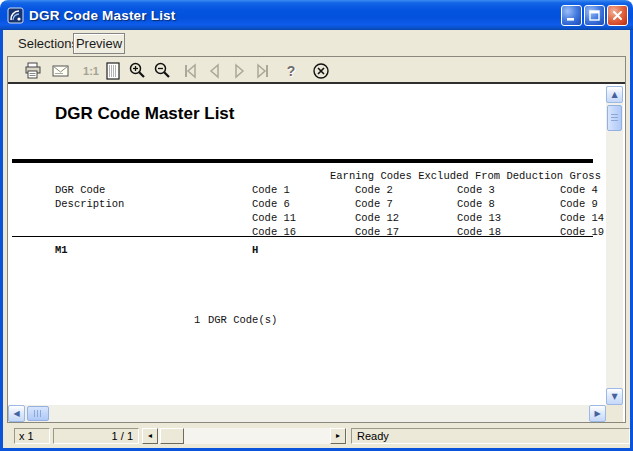 Image resolution: width=633 pixels, height=451 pixels. Describe the element at coordinates (271, 204) in the screenshot. I see `header-cell: Code 6` at that location.